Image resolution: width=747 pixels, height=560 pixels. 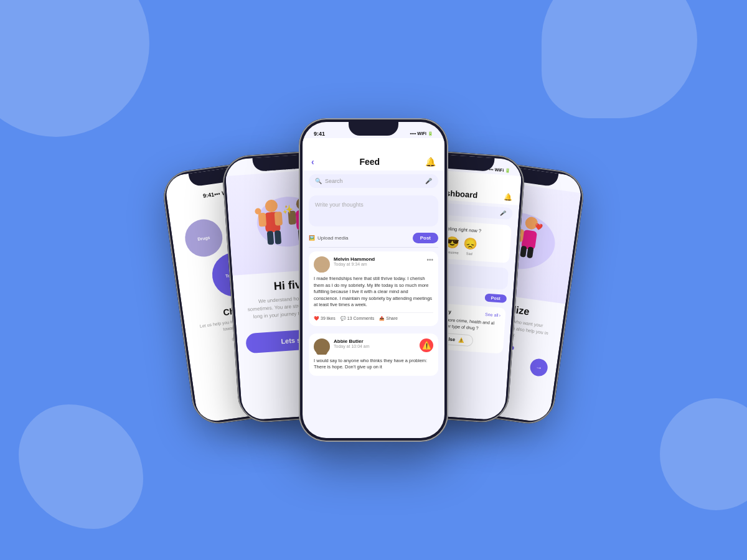 I want to click on feed-header: ‹ Feed 🔔, so click(x=374, y=154).